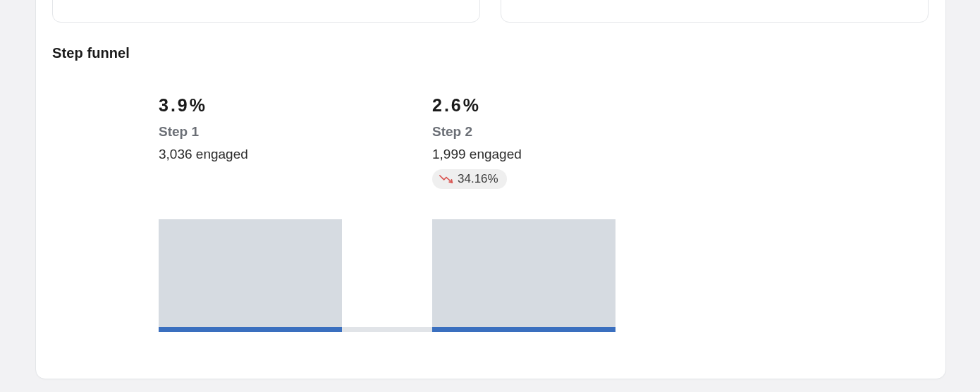  I want to click on upper-card-left, so click(267, 11).